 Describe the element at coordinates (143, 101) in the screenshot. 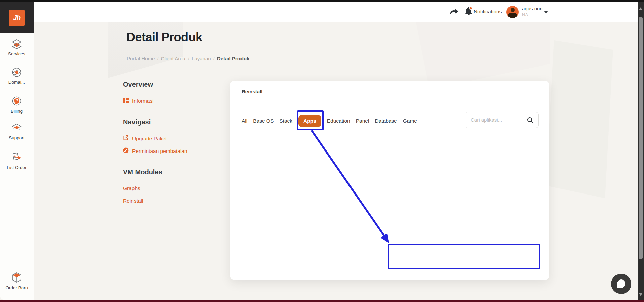

I see `nav-link-label: Informasi` at that location.